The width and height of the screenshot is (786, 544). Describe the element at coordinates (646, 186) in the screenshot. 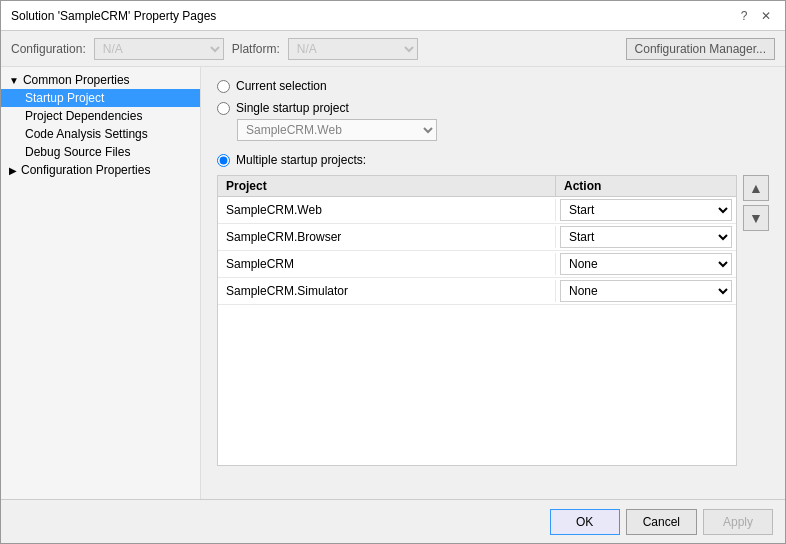

I see `col-header-action: Action` at that location.